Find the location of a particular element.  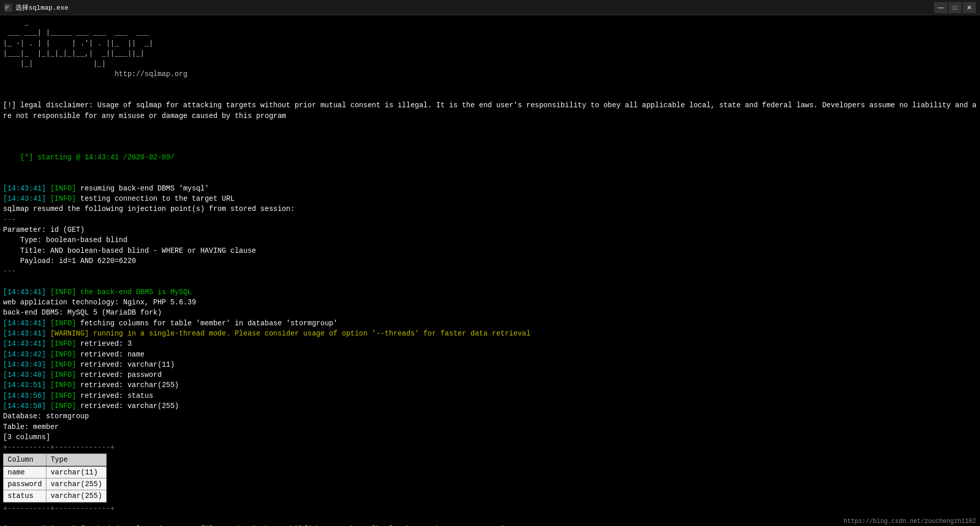

maximize-button: □ is located at coordinates (955, 8).